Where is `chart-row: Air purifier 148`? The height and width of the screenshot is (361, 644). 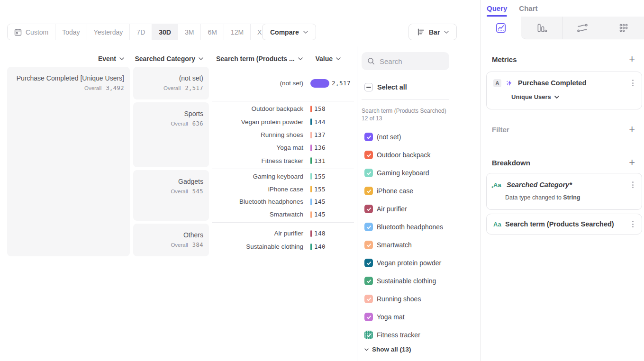 chart-row: Air purifier 148 is located at coordinates (283, 234).